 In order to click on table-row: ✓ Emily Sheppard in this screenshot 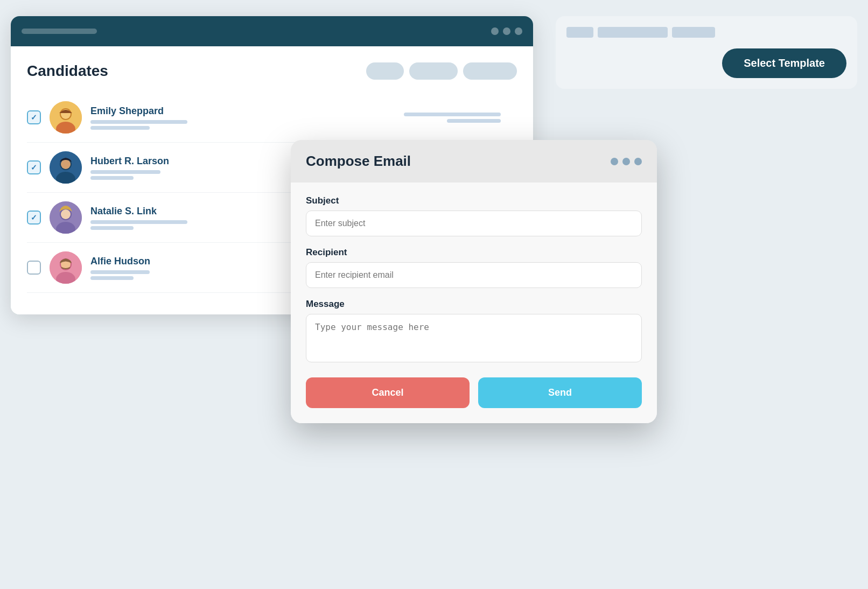, I will do `click(272, 117)`.